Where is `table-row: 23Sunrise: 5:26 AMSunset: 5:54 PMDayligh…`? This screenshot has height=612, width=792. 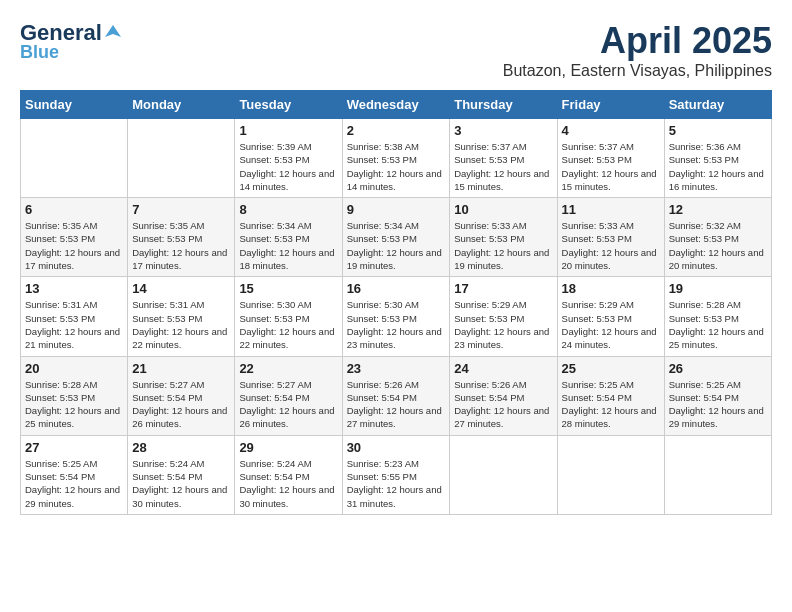
table-row: 23Sunrise: 5:26 AMSunset: 5:54 PMDayligh… is located at coordinates (396, 396).